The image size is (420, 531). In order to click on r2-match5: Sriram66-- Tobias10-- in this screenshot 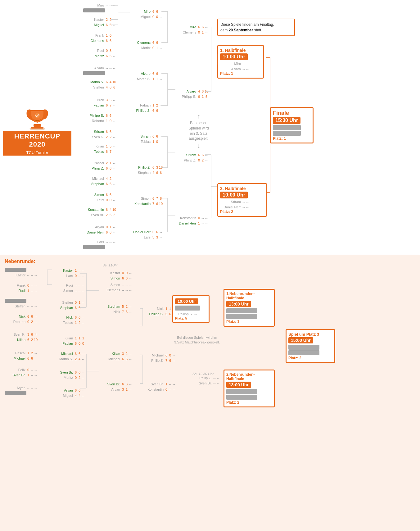, I will do `click(146, 139)`.